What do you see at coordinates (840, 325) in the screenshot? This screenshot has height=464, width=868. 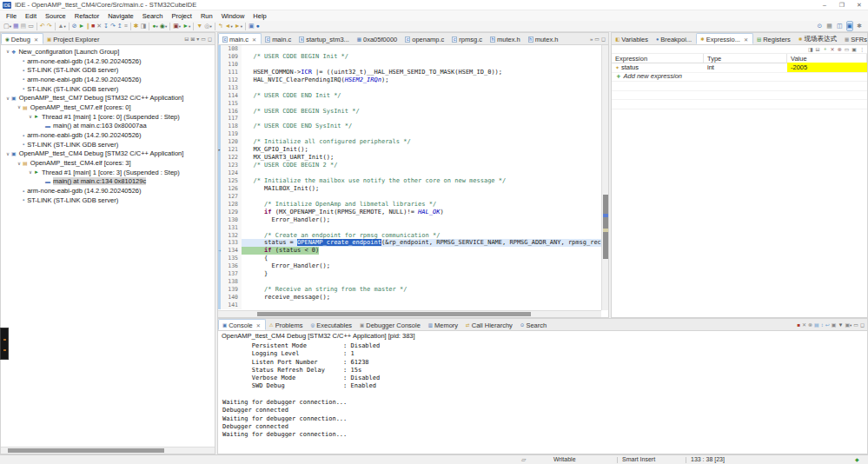 I see `display-console-icon: ▼` at bounding box center [840, 325].